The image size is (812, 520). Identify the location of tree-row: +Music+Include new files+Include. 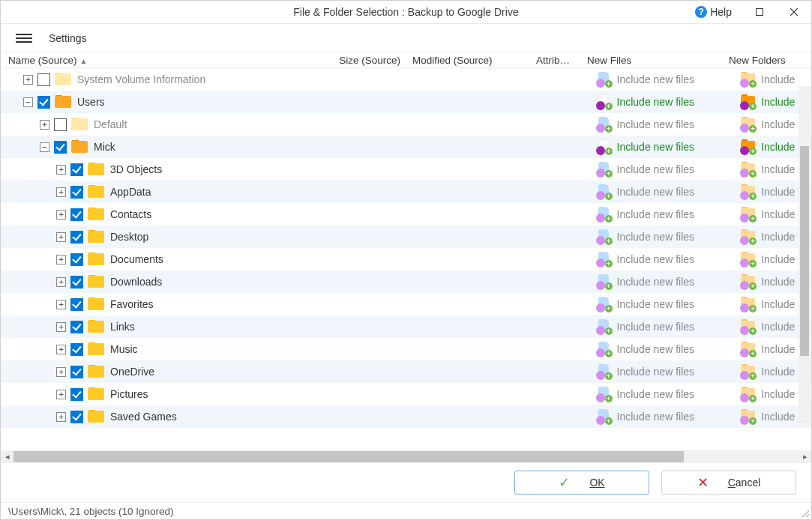
(406, 349).